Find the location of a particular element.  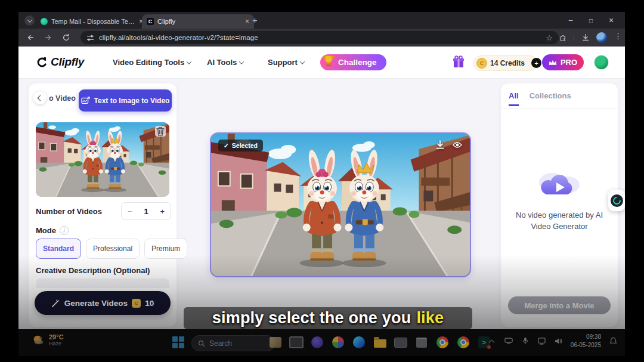

taskbar-clock: 09:38 06-05-2025 is located at coordinates (586, 341).